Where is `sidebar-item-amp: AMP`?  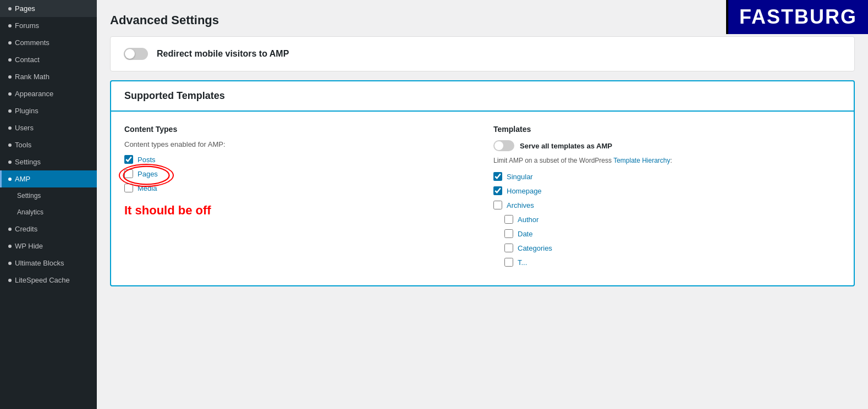 sidebar-item-amp: AMP is located at coordinates (48, 179).